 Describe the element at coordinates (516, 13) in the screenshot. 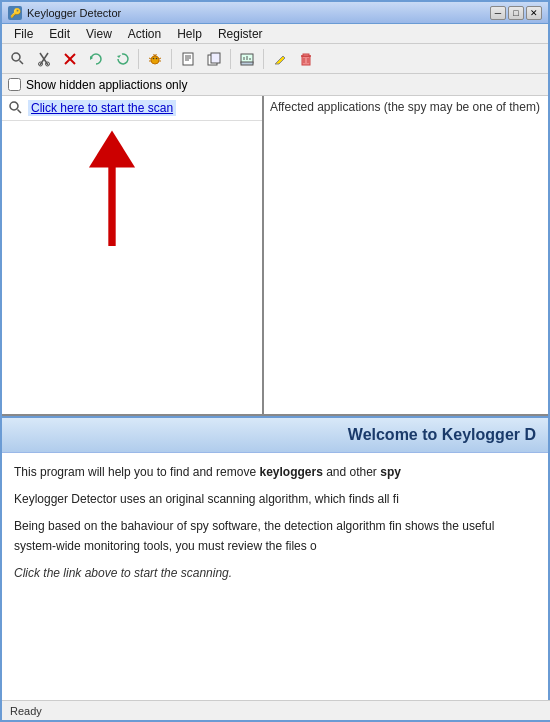

I see `maximize-button: □` at that location.